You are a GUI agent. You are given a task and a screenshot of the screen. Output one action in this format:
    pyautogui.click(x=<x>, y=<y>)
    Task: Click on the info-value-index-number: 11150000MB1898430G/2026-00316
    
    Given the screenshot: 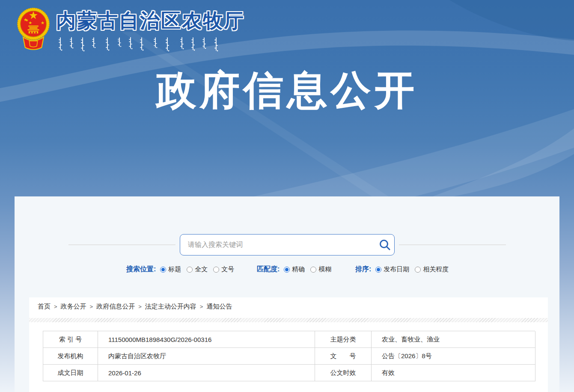 What is the action you would take?
    pyautogui.click(x=206, y=340)
    